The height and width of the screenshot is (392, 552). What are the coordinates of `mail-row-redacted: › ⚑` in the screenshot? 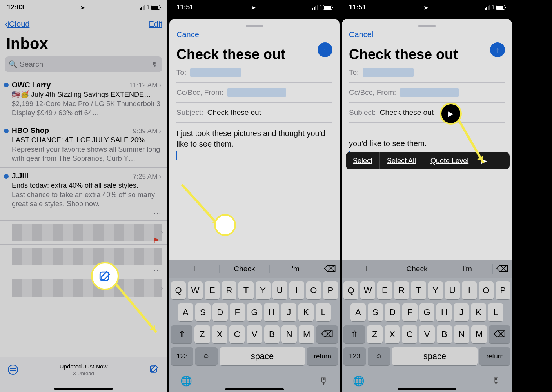 It's located at (84, 232).